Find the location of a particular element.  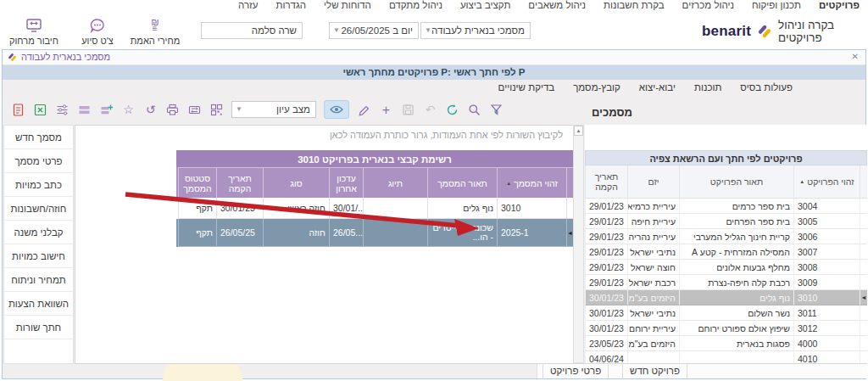

table-row: 3011נשר השלוםנתיבי ישראל30/01/23 is located at coordinates (726, 313).